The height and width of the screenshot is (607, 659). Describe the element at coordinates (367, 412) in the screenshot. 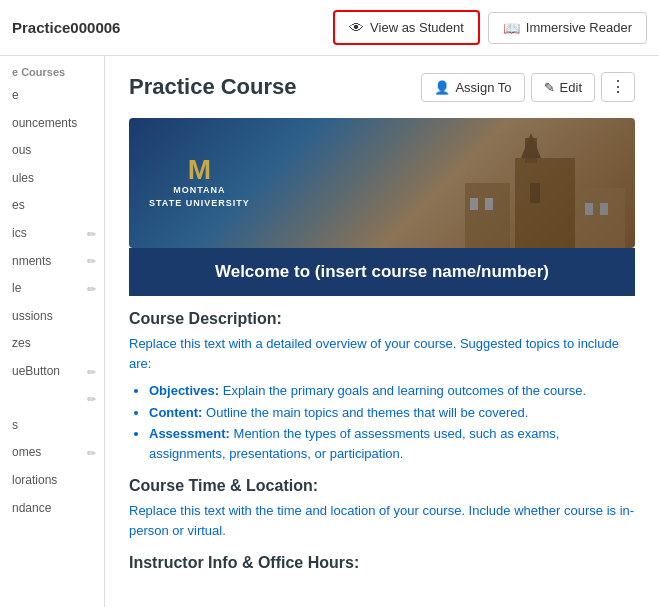

I see `list-text: Outline the main topics and themes that …` at that location.